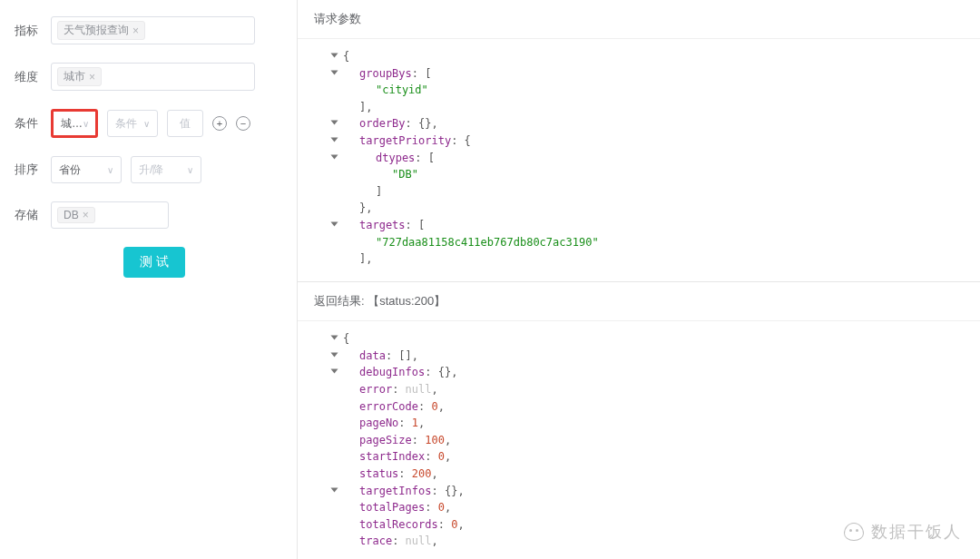  Describe the element at coordinates (639, 20) in the screenshot. I see `request-header: 请求参数` at that location.